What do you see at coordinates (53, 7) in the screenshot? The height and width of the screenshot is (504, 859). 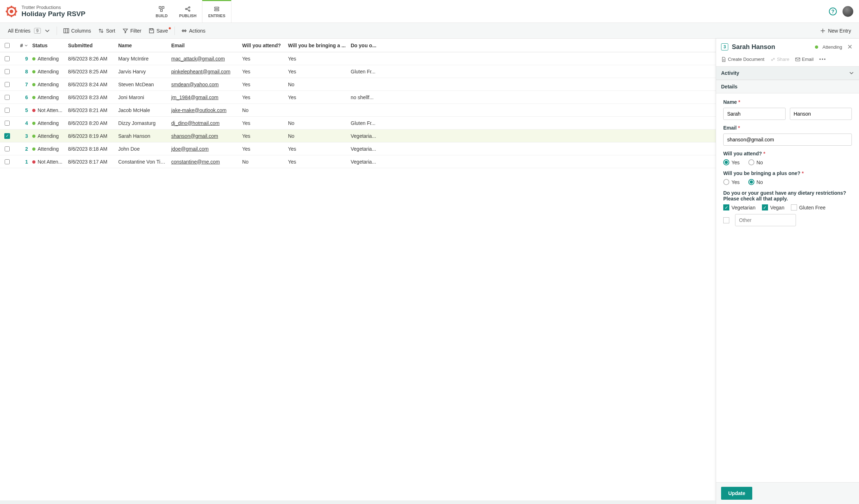 I see `org-name: Trotter Productions` at bounding box center [53, 7].